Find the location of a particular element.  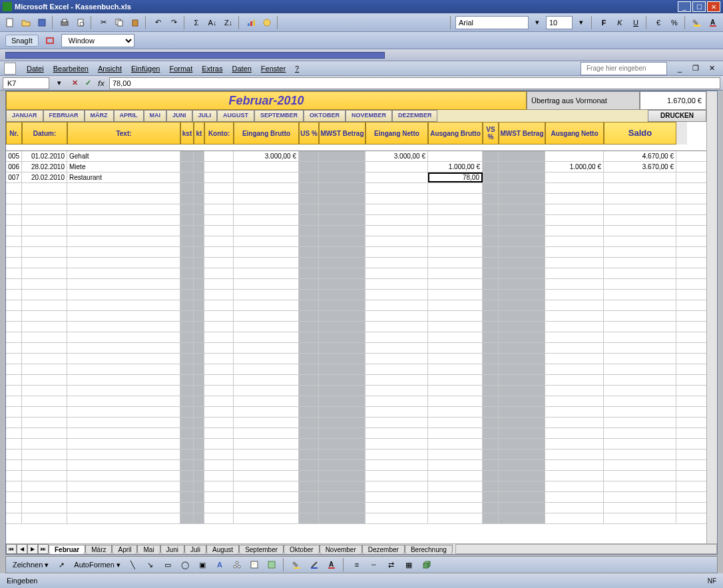

rectangle-icon: ▭ is located at coordinates (168, 565).